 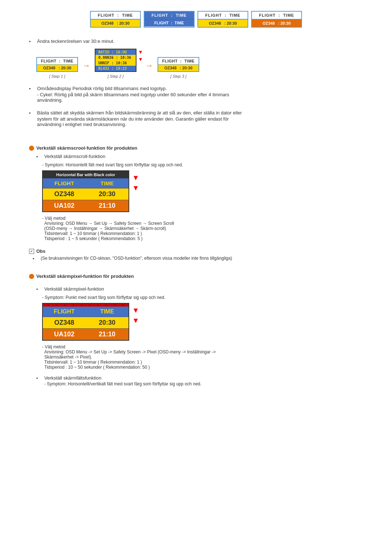 I want to click on step2-arrow-down1: ▼, so click(x=140, y=52).